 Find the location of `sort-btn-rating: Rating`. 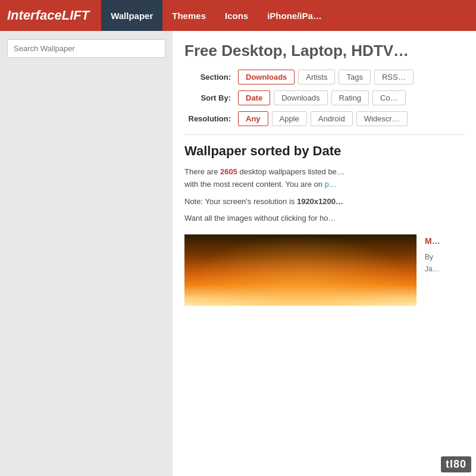

sort-btn-rating: Rating is located at coordinates (350, 98).